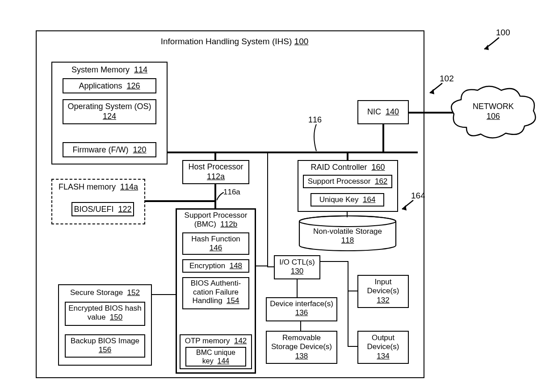 The image size is (554, 392). Describe the element at coordinates (347, 215) in the screenshot. I see `conn-raid-nvs` at that location.